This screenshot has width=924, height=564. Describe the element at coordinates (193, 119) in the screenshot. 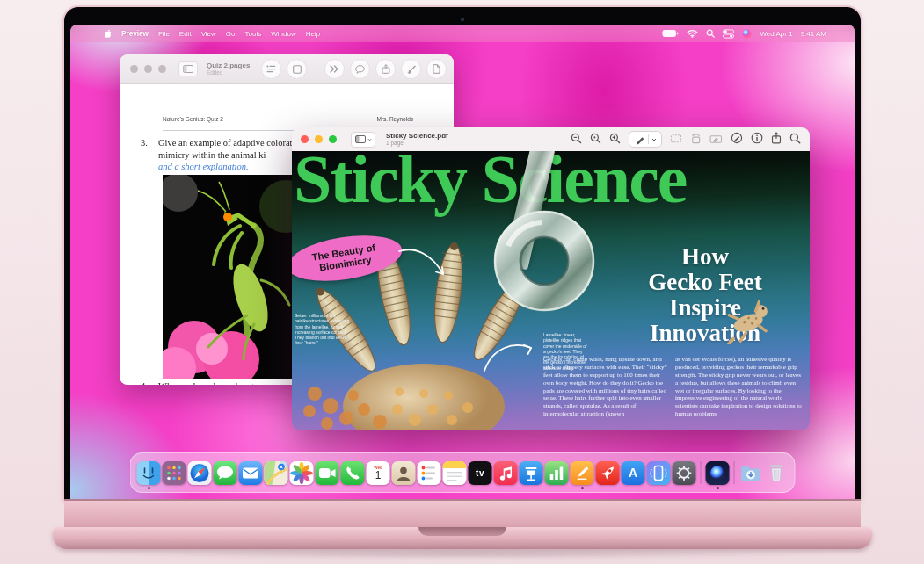

I see `doc-header-left: Nature's Genius: Quiz 2` at that location.